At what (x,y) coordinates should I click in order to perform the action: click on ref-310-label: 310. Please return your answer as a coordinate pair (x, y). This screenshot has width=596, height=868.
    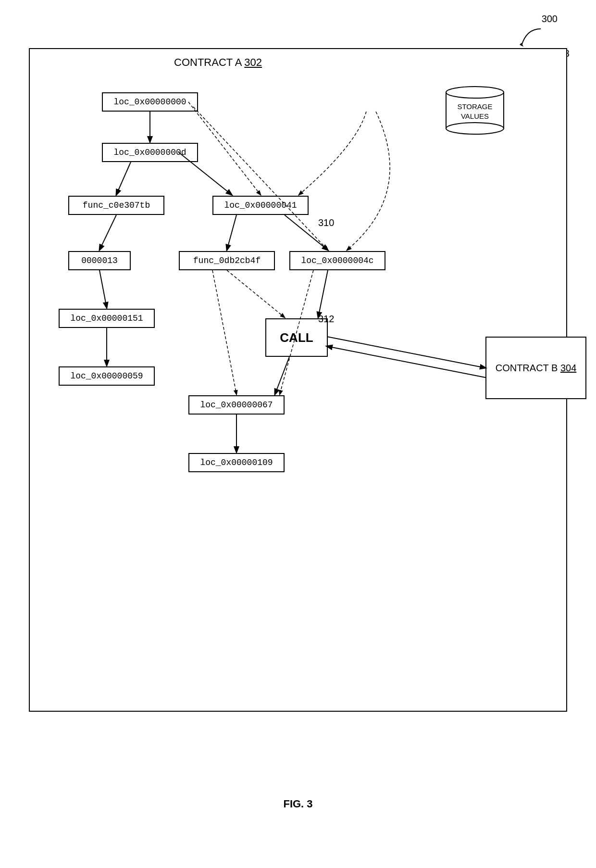
    Looking at the image, I should click on (326, 223).